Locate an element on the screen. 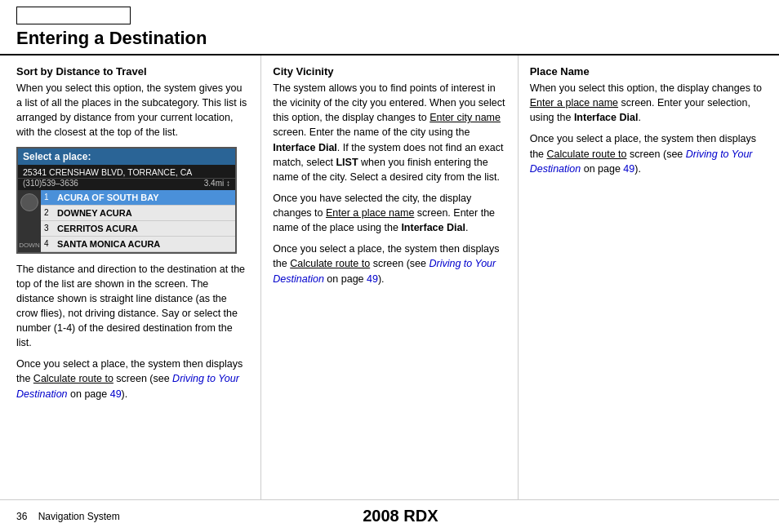 The height and width of the screenshot is (532, 779). nav-screen-address: 25341 CRENSHAW BLVD, TORRANCE, CA is located at coordinates (127, 171).